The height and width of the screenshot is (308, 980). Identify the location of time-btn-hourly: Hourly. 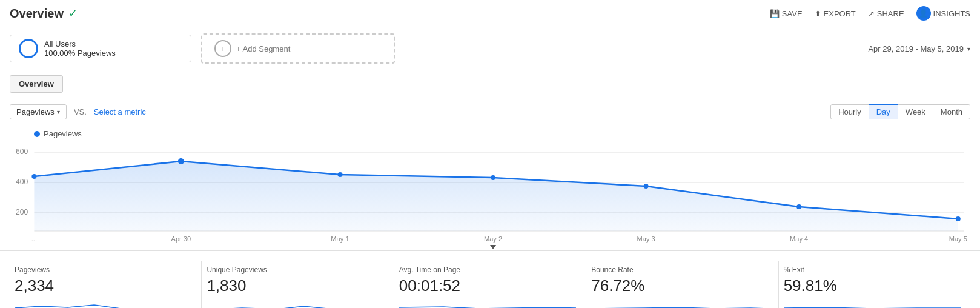
(850, 112).